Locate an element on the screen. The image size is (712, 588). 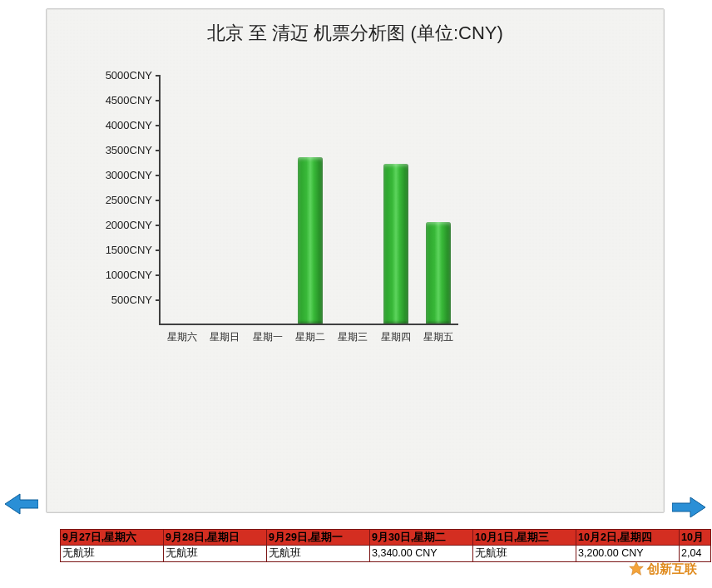
x-tick-label: 星期五 is located at coordinates (438, 338).